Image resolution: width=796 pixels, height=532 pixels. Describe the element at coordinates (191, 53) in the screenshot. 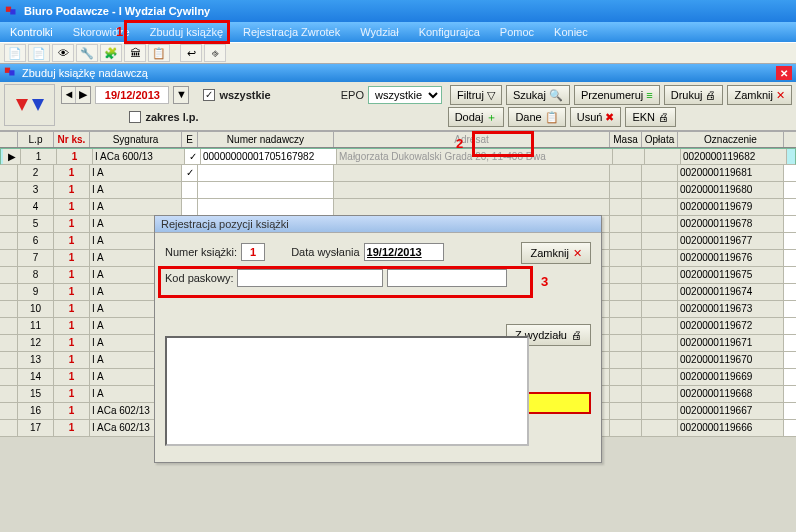

I see `toolbar-btn-8: ↩` at that location.